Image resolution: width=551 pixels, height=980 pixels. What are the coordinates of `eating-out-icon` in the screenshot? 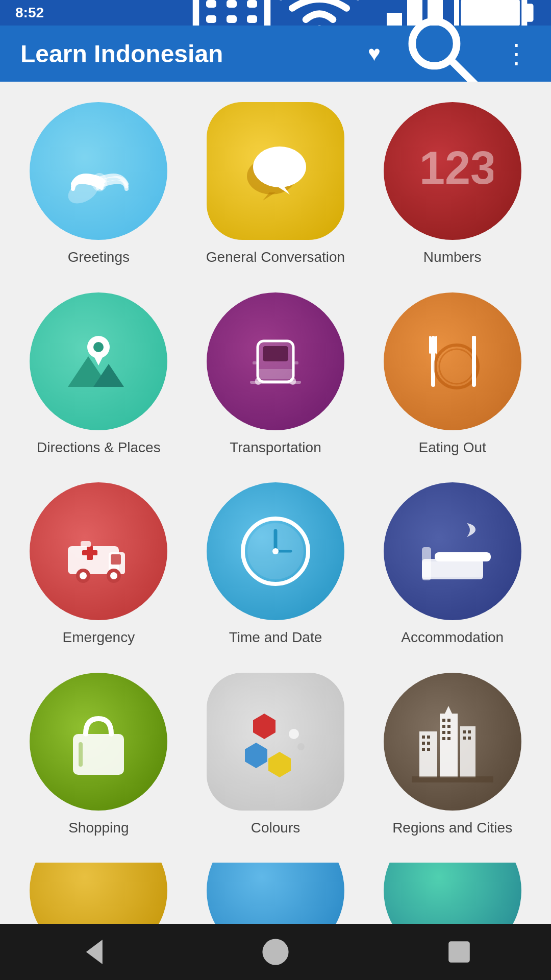 It's located at (453, 361).